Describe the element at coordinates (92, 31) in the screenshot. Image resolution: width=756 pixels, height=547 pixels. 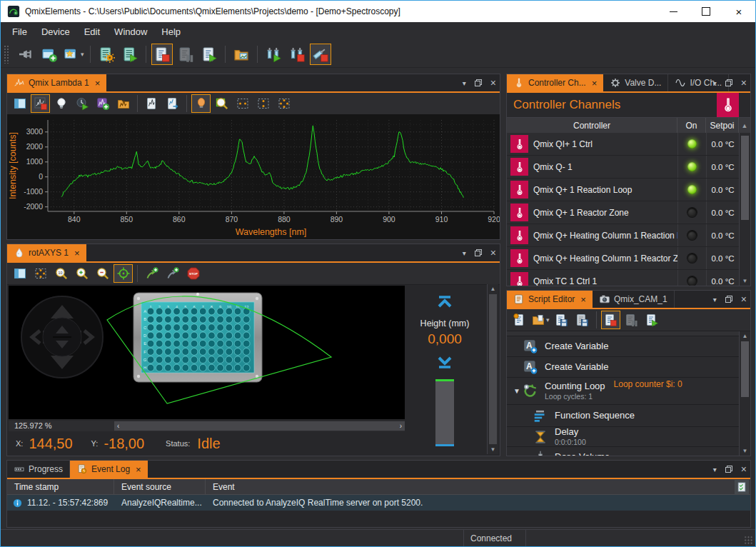
I see `menu-item-edit: Edit` at that location.